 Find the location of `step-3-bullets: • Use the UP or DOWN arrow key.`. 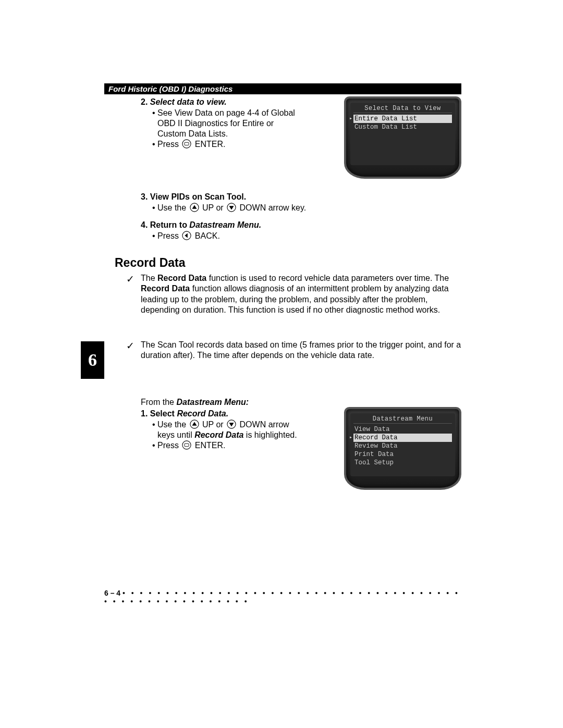

step-3-bullets: • Use the UP or DOWN arrow key. is located at coordinates (307, 208).